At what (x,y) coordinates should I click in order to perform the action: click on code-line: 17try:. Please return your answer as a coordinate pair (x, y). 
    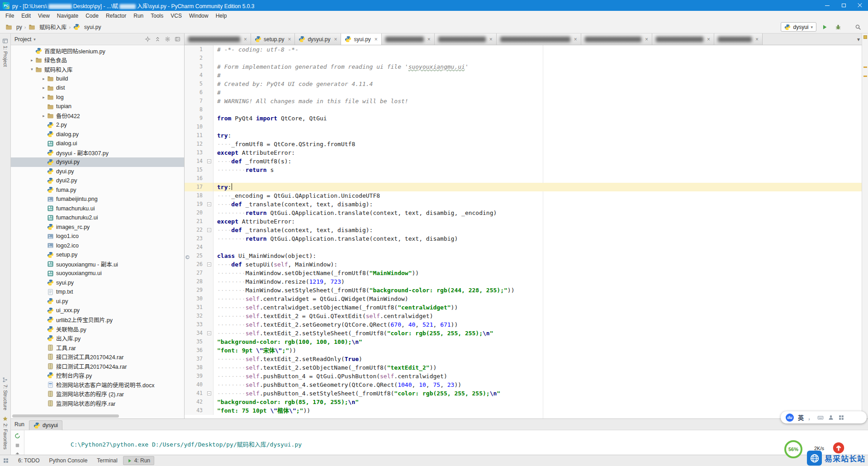
    Looking at the image, I should click on (523, 187).